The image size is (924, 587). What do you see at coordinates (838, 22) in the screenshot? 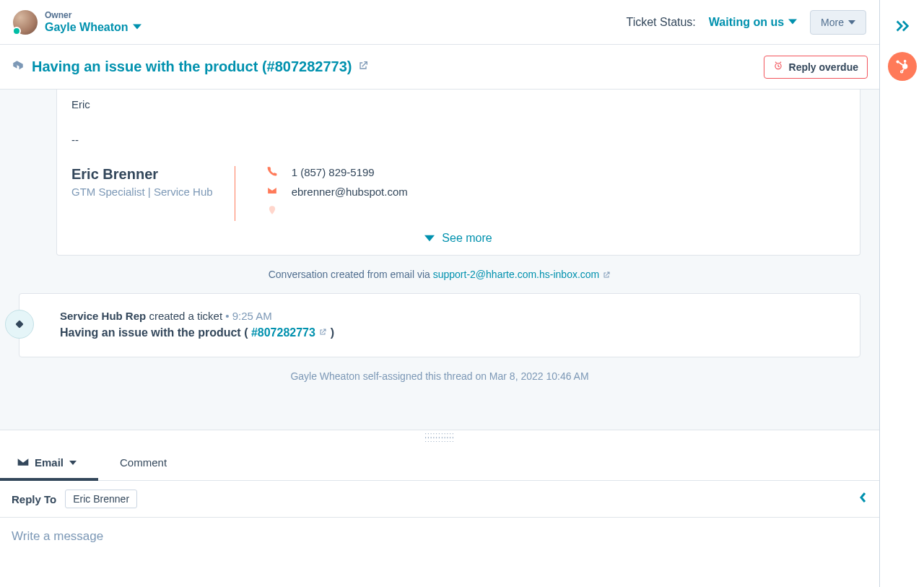
I see `more-button: More` at bounding box center [838, 22].